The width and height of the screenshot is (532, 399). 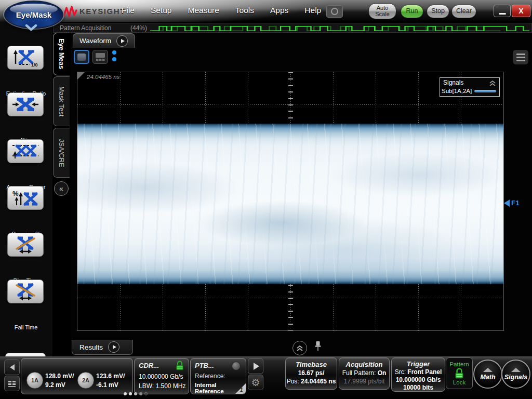 What do you see at coordinates (59, 376) in the screenshot?
I see `channel-1a-scale: 128.0 mV/` at bounding box center [59, 376].